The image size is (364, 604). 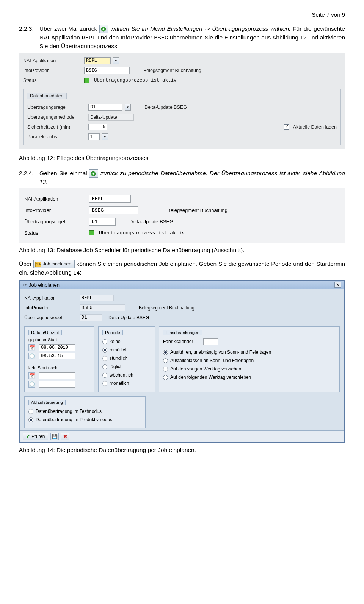 I want to click on job-einplanen-button: Job Job einplanen, so click(x=54, y=264).